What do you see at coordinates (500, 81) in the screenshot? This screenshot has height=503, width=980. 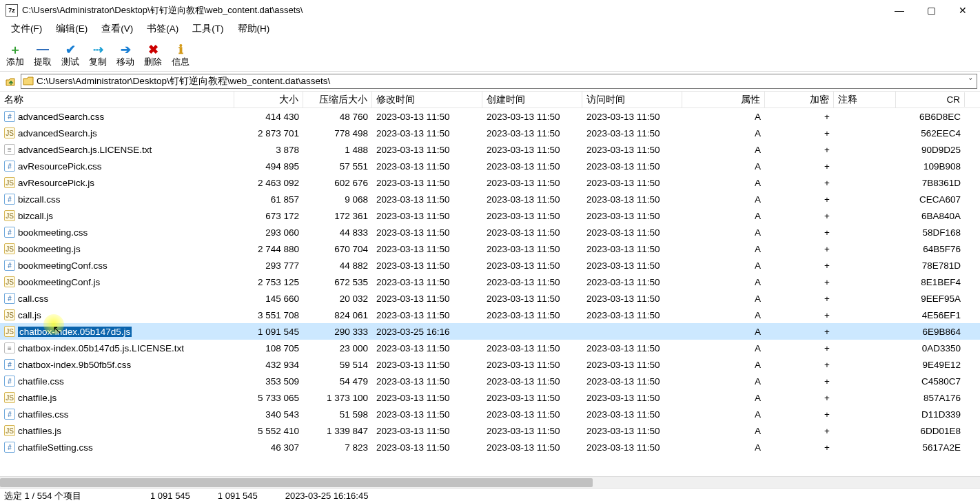 I see `path-input` at bounding box center [500, 81].